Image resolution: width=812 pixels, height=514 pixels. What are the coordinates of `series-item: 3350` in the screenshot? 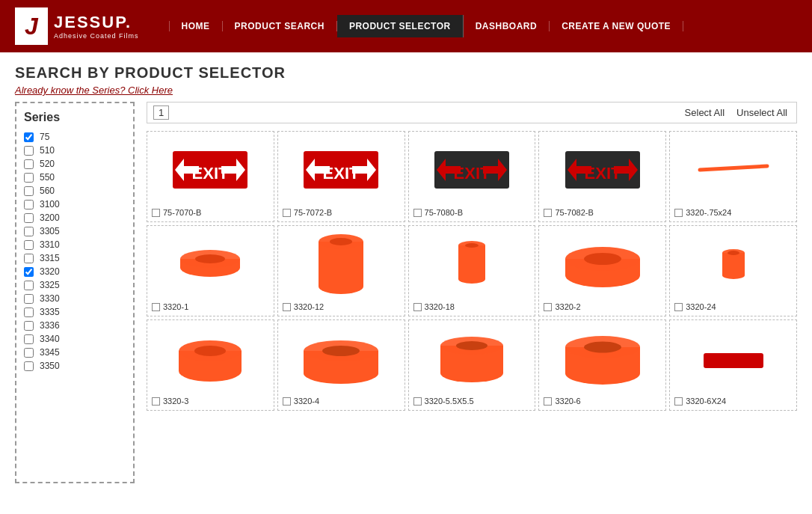 It's located at (75, 366).